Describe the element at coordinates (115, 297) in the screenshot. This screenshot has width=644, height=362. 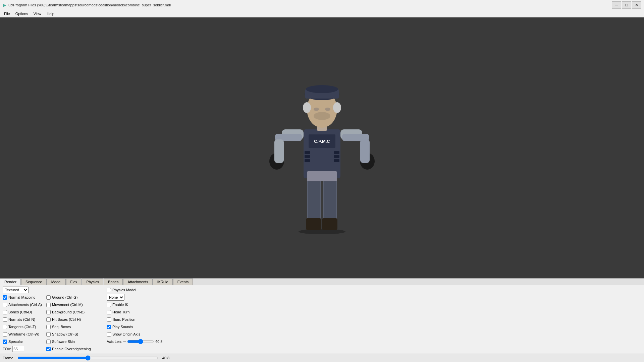
I see `physics-dropdown: None` at that location.